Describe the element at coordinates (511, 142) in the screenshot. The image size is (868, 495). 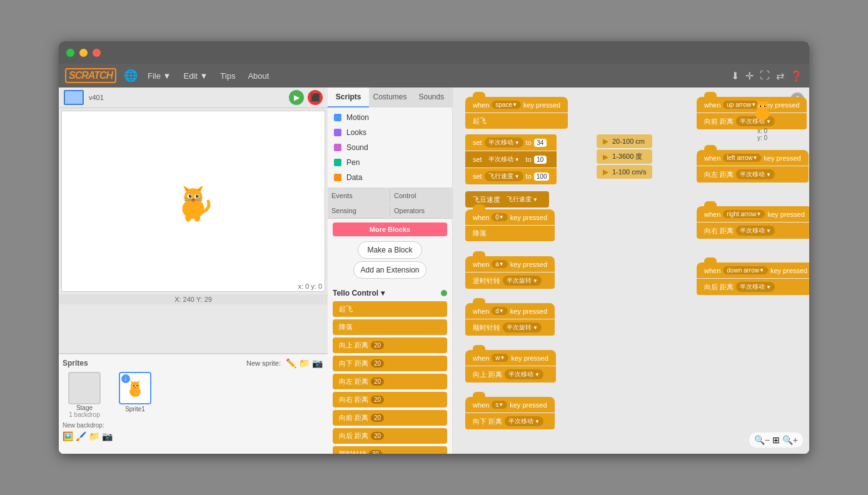
I see `set-cmd-1: set 半次移动 to 34` at that location.